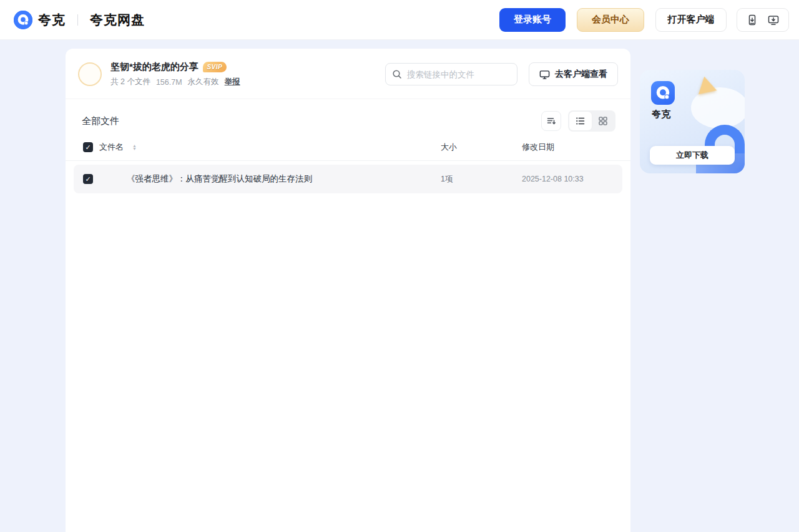 Image resolution: width=799 pixels, height=532 pixels. I want to click on file-name: 《强者思维》：从痛苦觉醒到认知破局的生存法则, so click(220, 179).